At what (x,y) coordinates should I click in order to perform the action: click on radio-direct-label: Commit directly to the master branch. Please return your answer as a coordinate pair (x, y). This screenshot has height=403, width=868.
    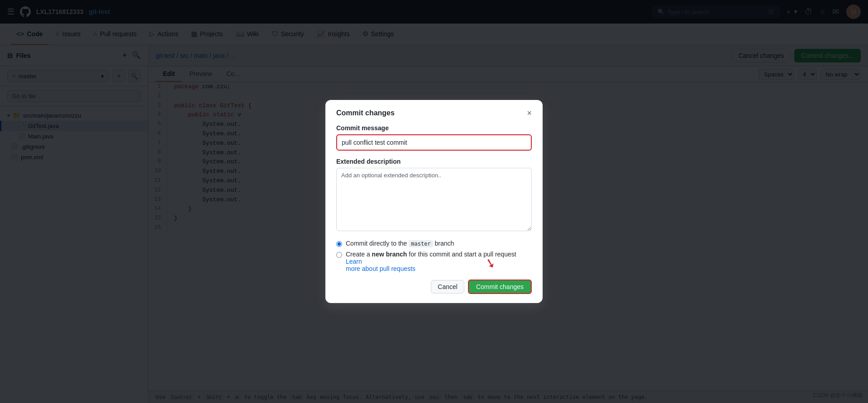
    Looking at the image, I should click on (400, 243).